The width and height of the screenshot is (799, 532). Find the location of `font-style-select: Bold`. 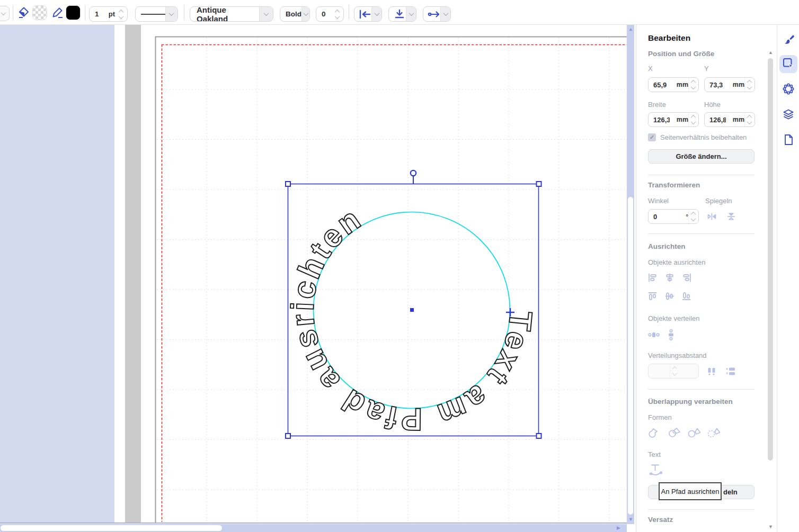

font-style-select: Bold is located at coordinates (295, 14).